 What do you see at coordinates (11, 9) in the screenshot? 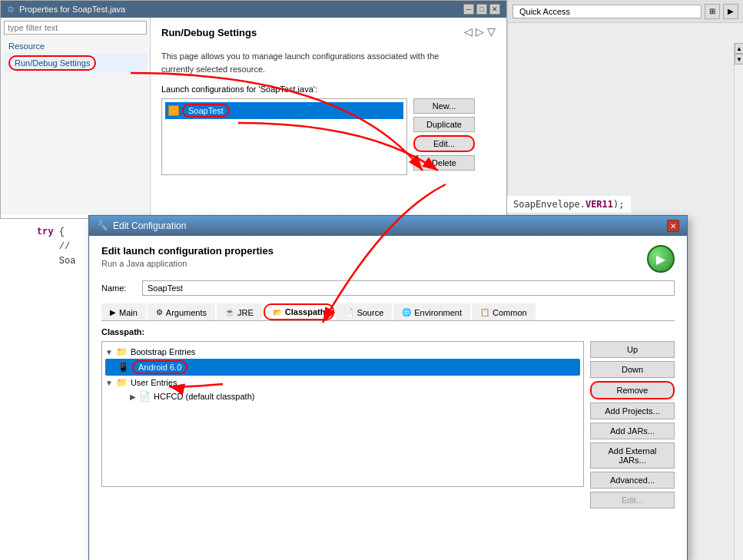
I see `properties-icon: ⚙` at bounding box center [11, 9].